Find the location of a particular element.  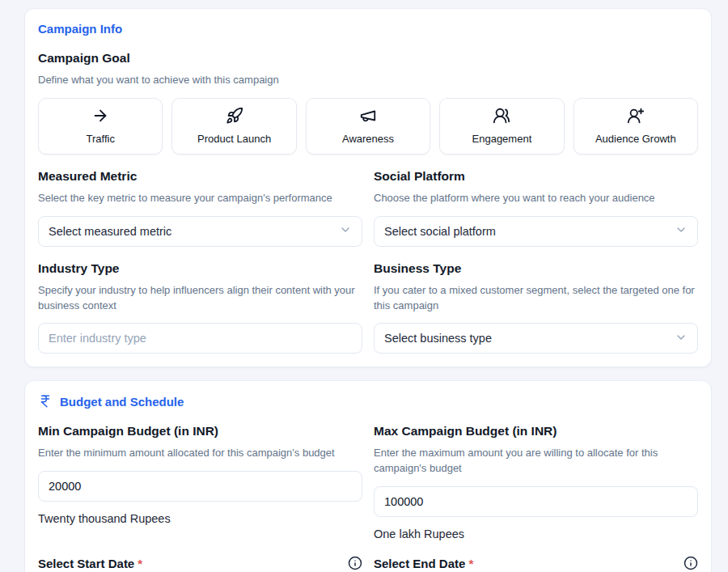

campaign-goal-options: Traffic Product Launch Awareness Engagem… is located at coordinates (368, 126).